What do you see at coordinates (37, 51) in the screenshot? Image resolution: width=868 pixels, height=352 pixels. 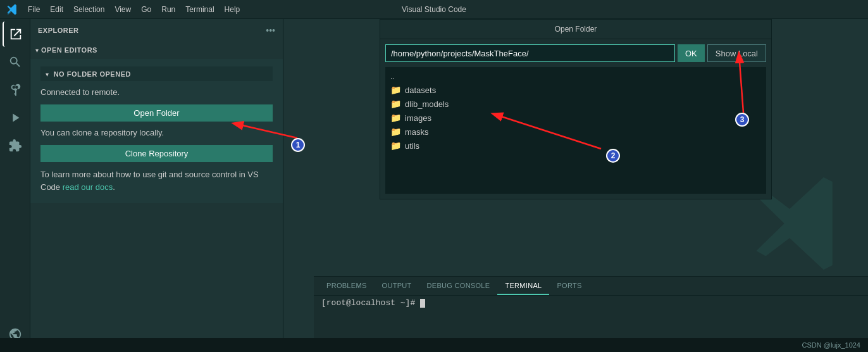 I see `open-editors-chevron-icon: ▾` at bounding box center [37, 51].